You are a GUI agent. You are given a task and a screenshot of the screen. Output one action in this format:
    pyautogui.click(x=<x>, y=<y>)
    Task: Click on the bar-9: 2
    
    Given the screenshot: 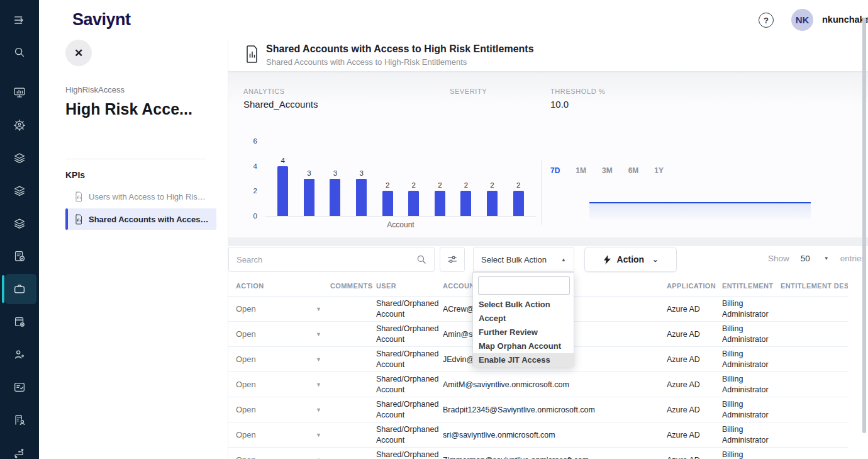 What is the action you would take?
    pyautogui.click(x=518, y=199)
    